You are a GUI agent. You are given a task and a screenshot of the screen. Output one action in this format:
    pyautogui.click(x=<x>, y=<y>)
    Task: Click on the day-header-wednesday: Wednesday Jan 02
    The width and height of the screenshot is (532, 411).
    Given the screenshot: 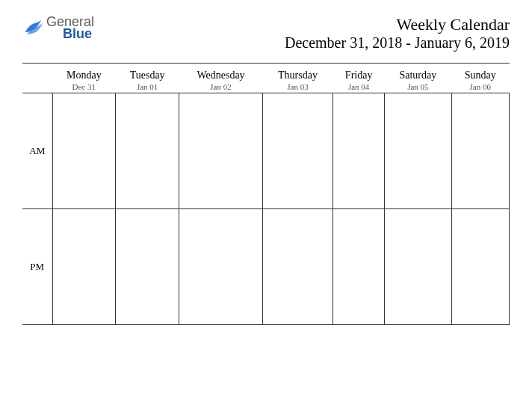 What is the action you would take?
    pyautogui.click(x=221, y=78)
    